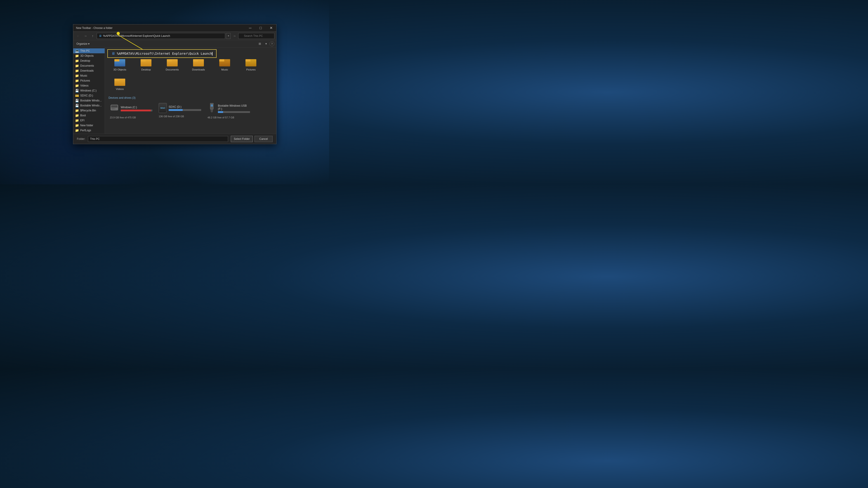 This screenshot has height=488, width=868. Describe the element at coordinates (89, 66) in the screenshot. I see `sidebar-item-documents: 📁 Documents` at that location.